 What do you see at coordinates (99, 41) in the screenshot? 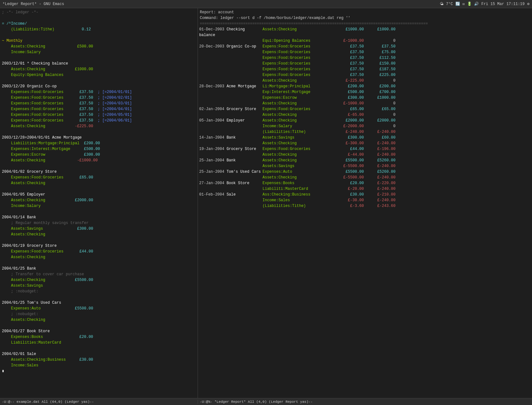
I see `left-line: ~ Monthly` at bounding box center [99, 41].